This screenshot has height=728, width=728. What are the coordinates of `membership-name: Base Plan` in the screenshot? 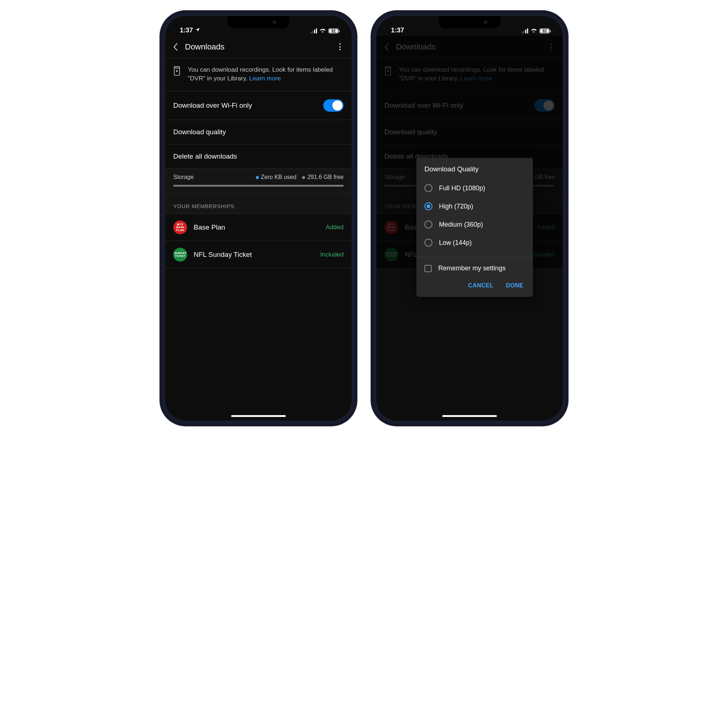 It's located at (256, 228).